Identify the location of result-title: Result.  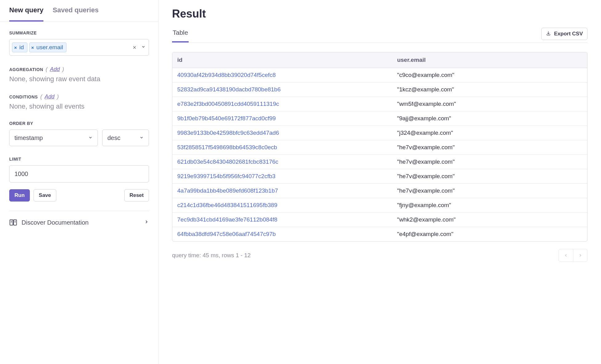
(380, 14).